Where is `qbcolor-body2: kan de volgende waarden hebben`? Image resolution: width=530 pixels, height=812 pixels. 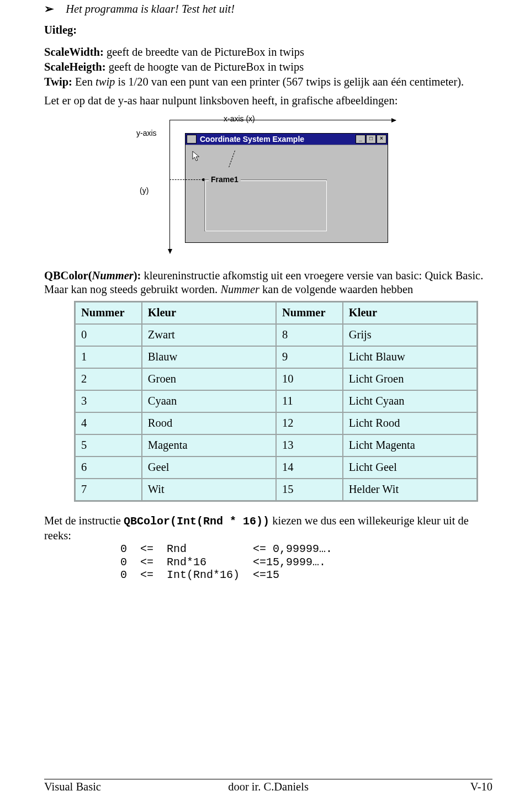
qbcolor-body2: kan de volgende waarden hebben is located at coordinates (338, 289).